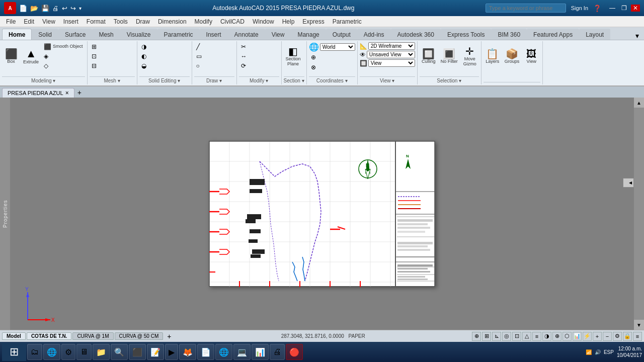 The height and width of the screenshot is (362, 644). What do you see at coordinates (595, 34) in the screenshot?
I see `tab-layout: Layout` at bounding box center [595, 34].